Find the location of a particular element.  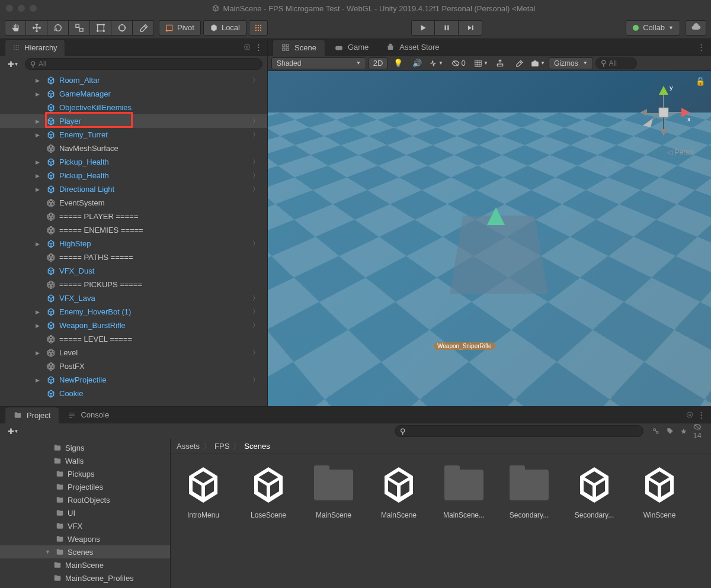

folder-item-ui: UI is located at coordinates (85, 513).